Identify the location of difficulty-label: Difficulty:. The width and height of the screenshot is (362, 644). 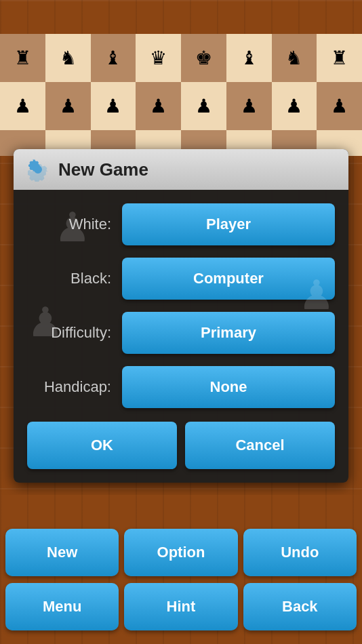
(75, 333).